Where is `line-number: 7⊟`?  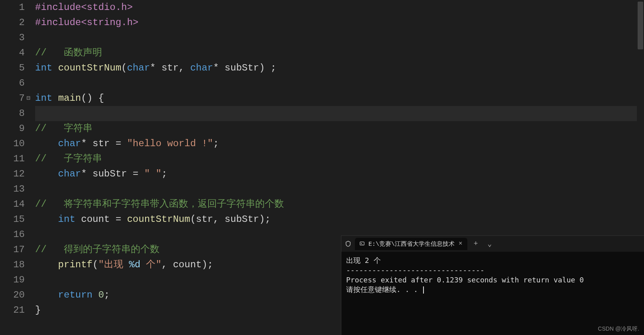 line-number: 7⊟ is located at coordinates (12, 98).